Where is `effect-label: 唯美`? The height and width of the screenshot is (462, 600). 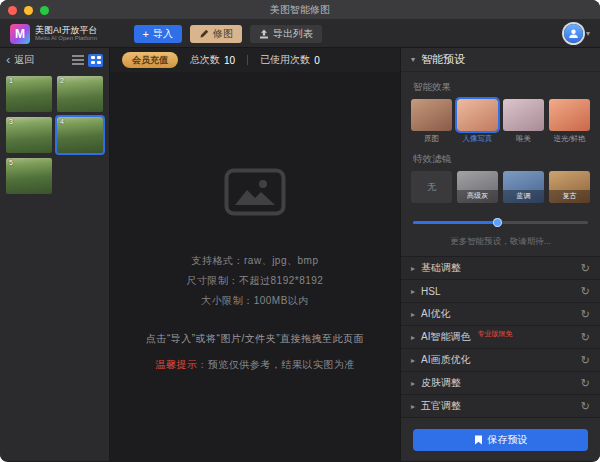
effect-label: 唯美 is located at coordinates (524, 139).